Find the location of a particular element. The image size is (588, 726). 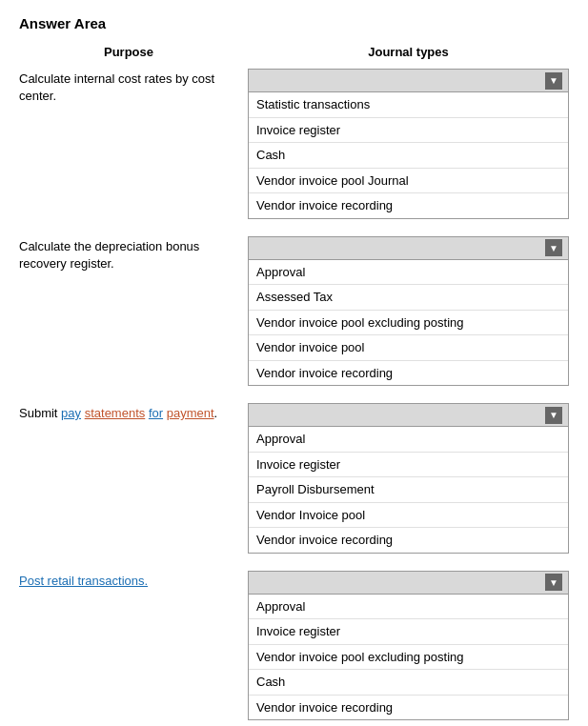

purpose-4: Post retail transactions. is located at coordinates (133, 580).